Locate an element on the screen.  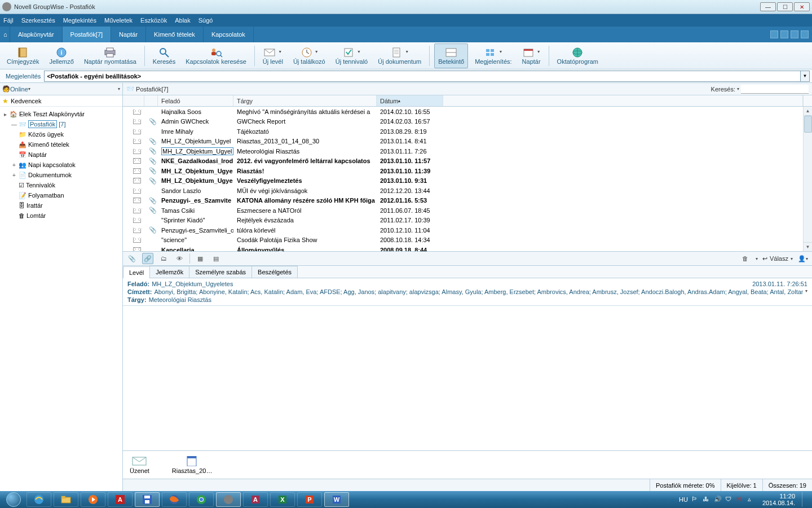
taskbar-chrome is located at coordinates (201, 500).